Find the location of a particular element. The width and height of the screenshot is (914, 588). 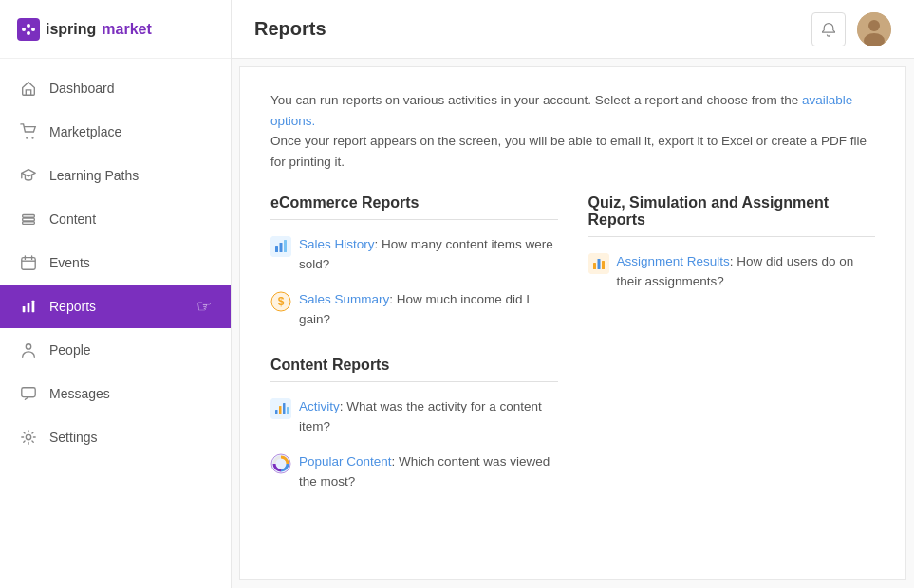

activity-link: Activity is located at coordinates (319, 406).